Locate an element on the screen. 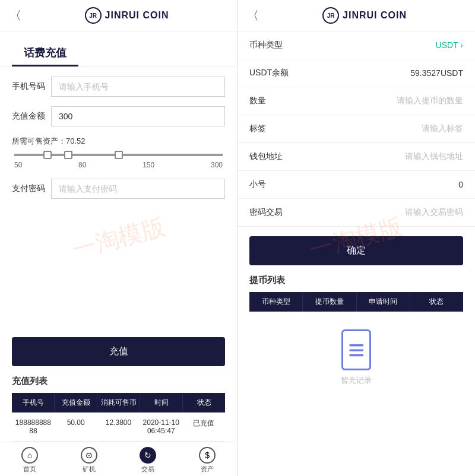 The width and height of the screenshot is (475, 476). right-header: 〈 JR JINRUI COIN is located at coordinates (356, 15).